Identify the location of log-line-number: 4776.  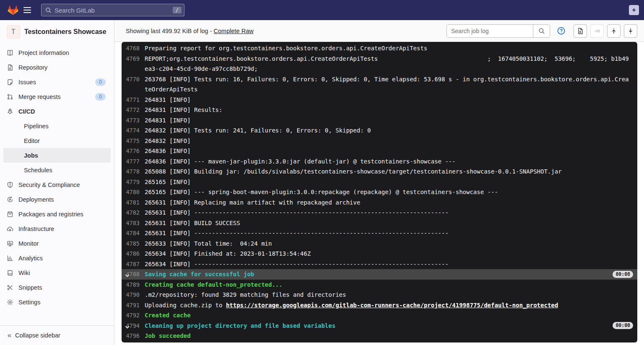
(132, 151).